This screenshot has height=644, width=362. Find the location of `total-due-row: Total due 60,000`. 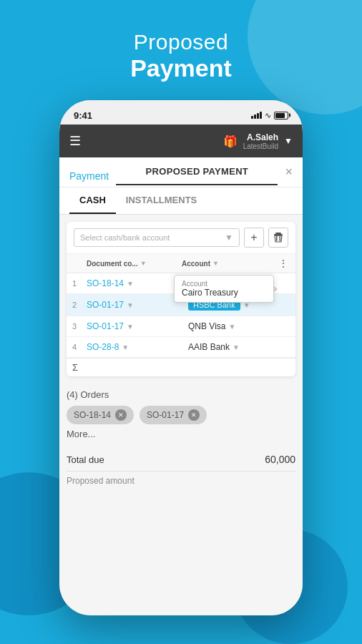

total-due-row: Total due 60,000 is located at coordinates (181, 462).